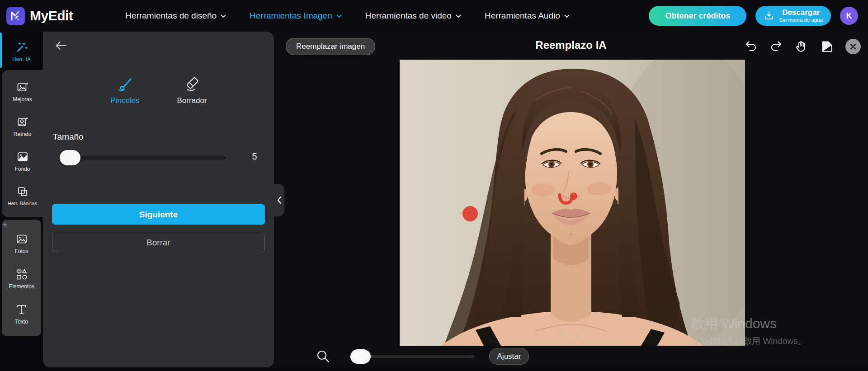 This screenshot has width=868, height=371. Describe the element at coordinates (23, 203) in the screenshot. I see `sidebar-label: Herr. Básicas` at that location.